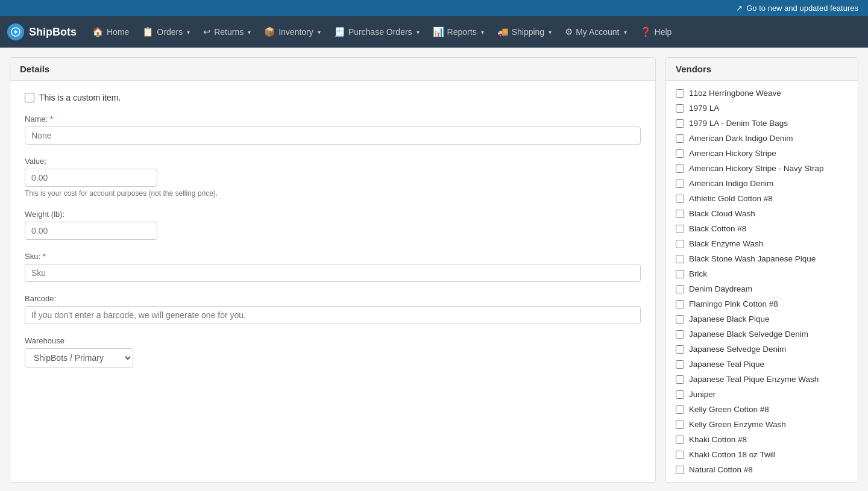 This screenshot has width=868, height=491. What do you see at coordinates (377, 32) in the screenshot?
I see `nav-item-purchase-orders: 🧾 Purchase Orders ▾` at bounding box center [377, 32].